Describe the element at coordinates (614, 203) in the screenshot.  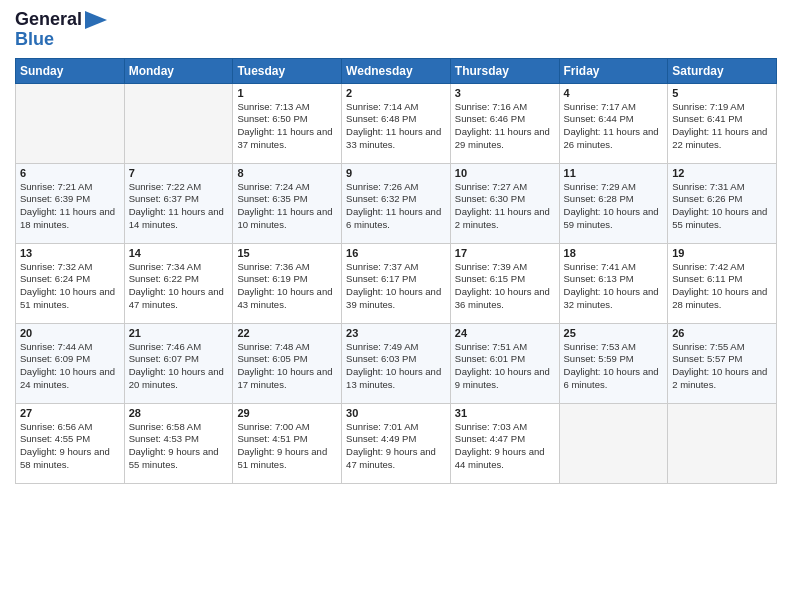
I see `calendar-cell: 11Sunrise: 7:29 AMSunset: 6:28 PMDayligh…` at that location.